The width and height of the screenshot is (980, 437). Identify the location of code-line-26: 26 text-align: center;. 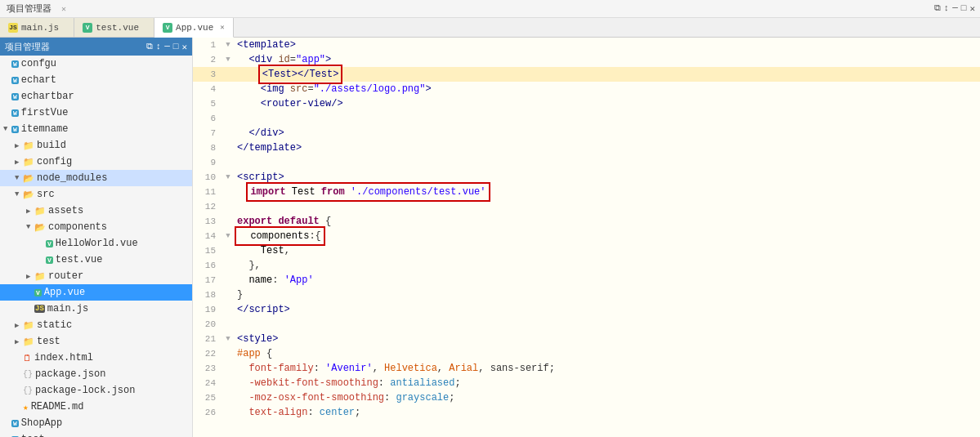
(587, 412).